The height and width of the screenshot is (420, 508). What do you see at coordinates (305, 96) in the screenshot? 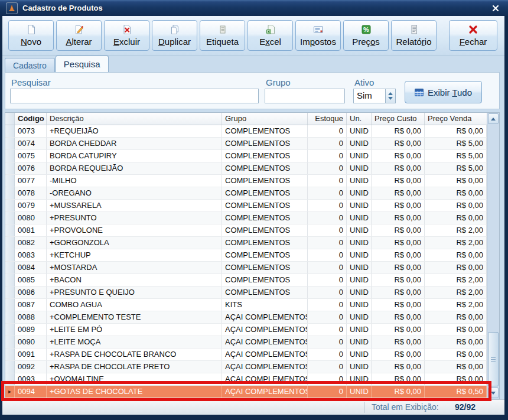
I see `group-input` at bounding box center [305, 96].